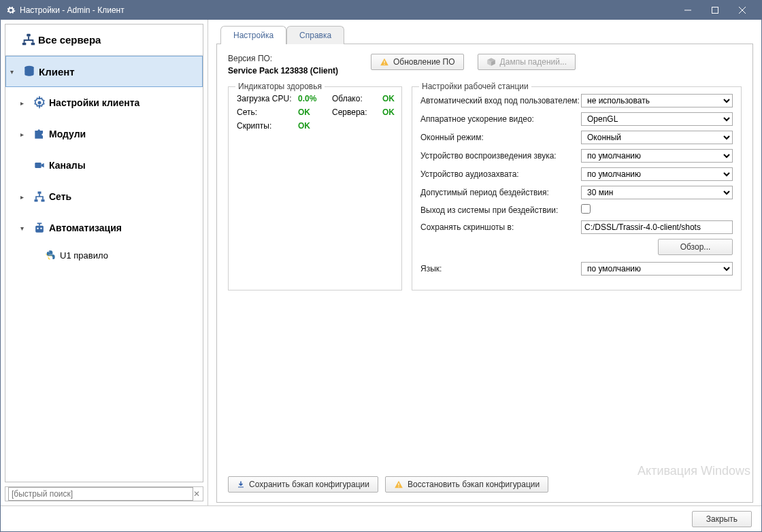  What do you see at coordinates (104, 494) in the screenshot?
I see `search-box: ✕` at bounding box center [104, 494].